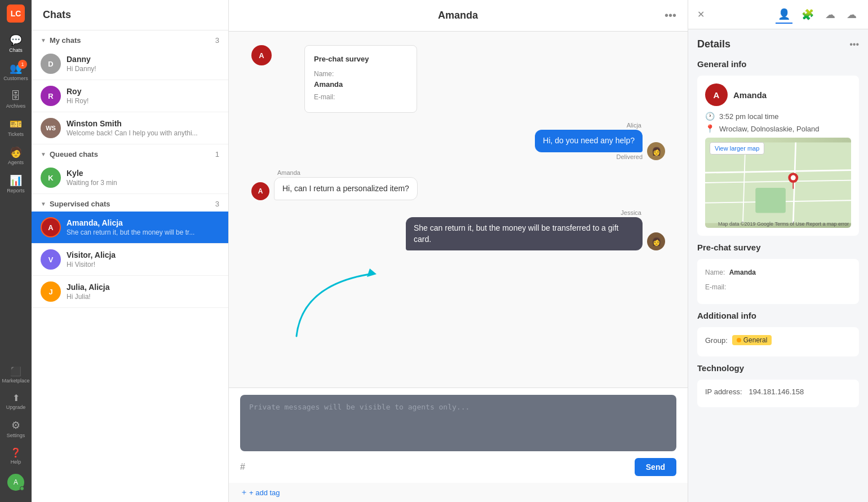  I want to click on supervised-chats-count: 3, so click(218, 204).